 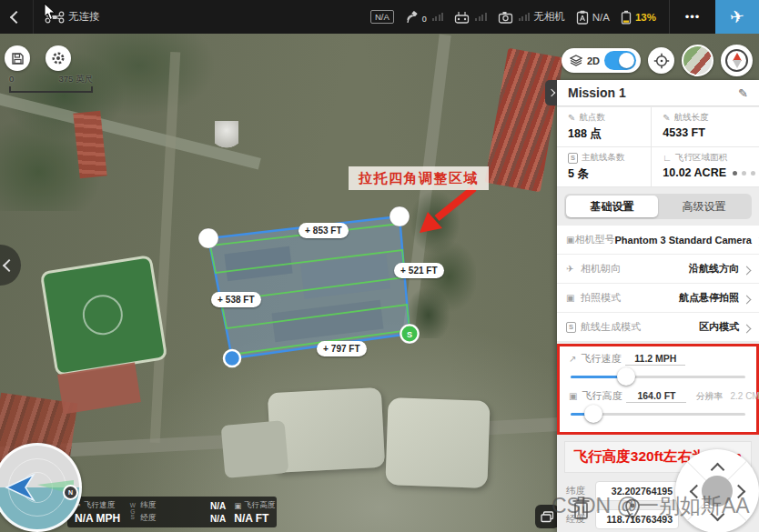 I want to click on map-field-ring, so click(x=103, y=315).